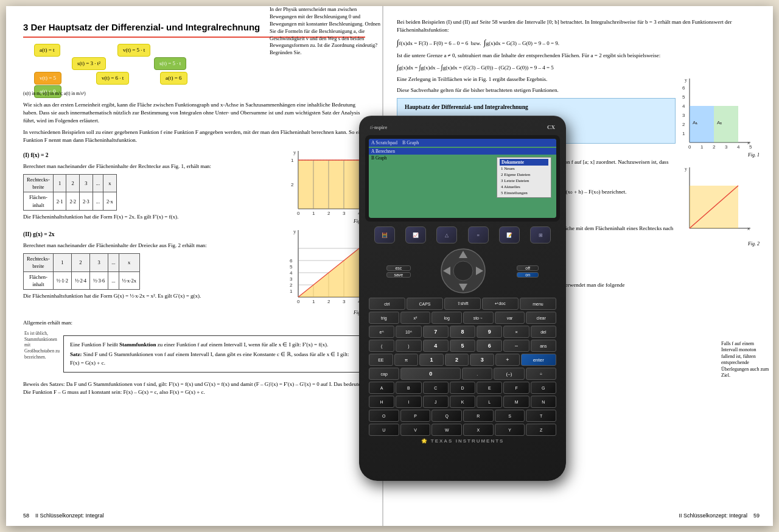  I want to click on key-clear: clear, so click(541, 318).